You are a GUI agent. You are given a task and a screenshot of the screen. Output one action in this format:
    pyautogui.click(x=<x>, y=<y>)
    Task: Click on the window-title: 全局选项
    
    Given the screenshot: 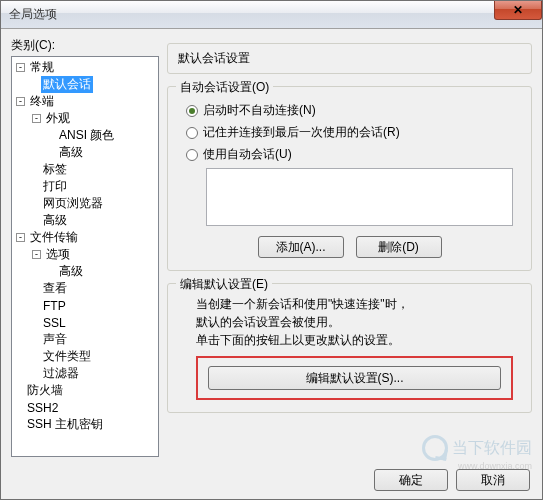 What is the action you would take?
    pyautogui.click(x=33, y=14)
    